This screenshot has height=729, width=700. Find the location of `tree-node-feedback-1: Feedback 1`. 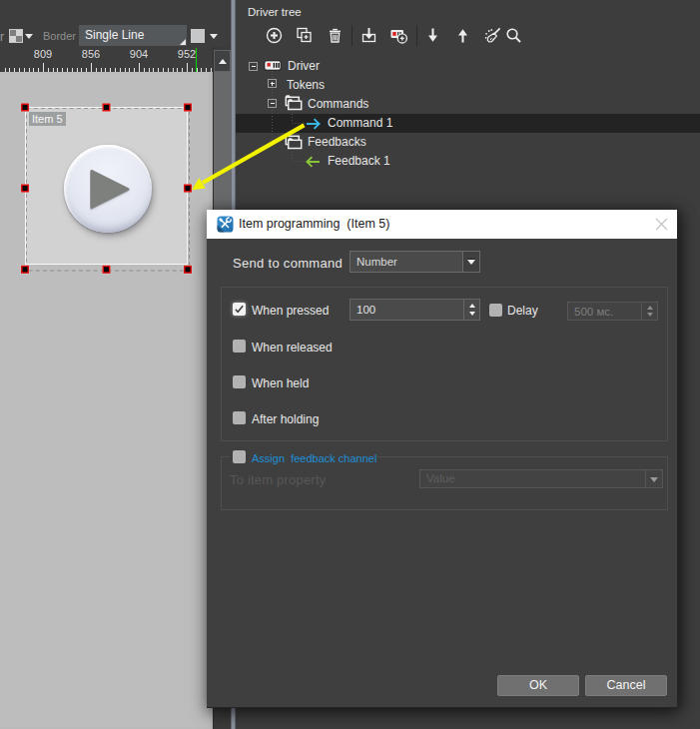

tree-node-feedback-1: Feedback 1 is located at coordinates (359, 162).